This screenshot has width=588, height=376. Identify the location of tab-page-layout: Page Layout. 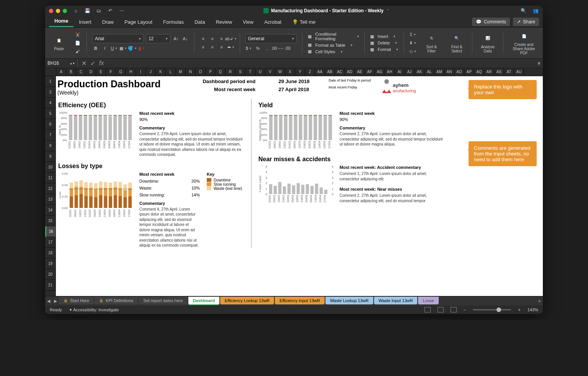
(139, 22).